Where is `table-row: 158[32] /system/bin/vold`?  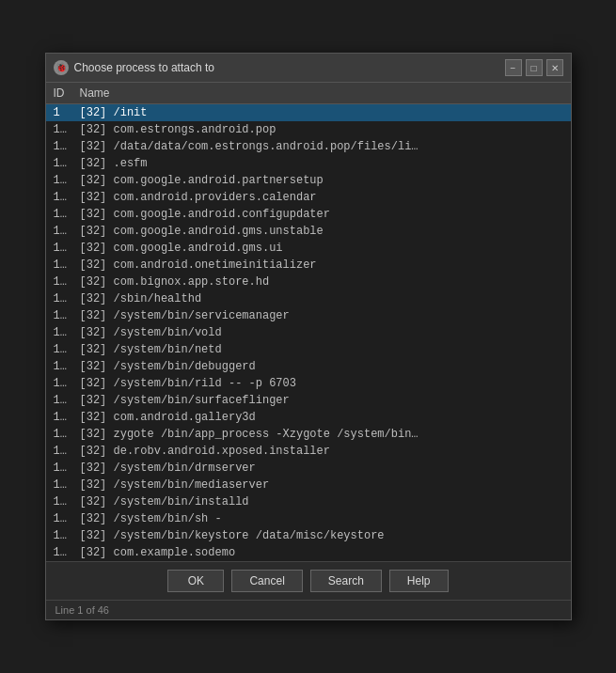
table-row: 158[32] /system/bin/vold is located at coordinates (308, 333).